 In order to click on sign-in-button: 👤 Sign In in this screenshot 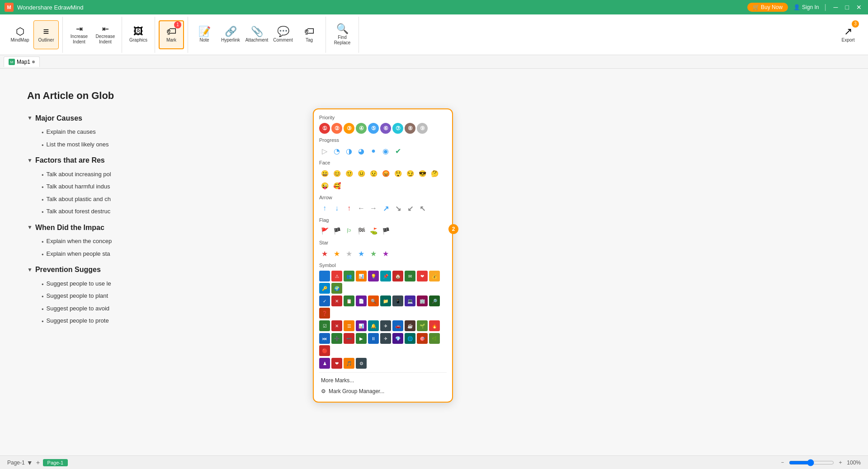, I will do `click(806, 7)`.